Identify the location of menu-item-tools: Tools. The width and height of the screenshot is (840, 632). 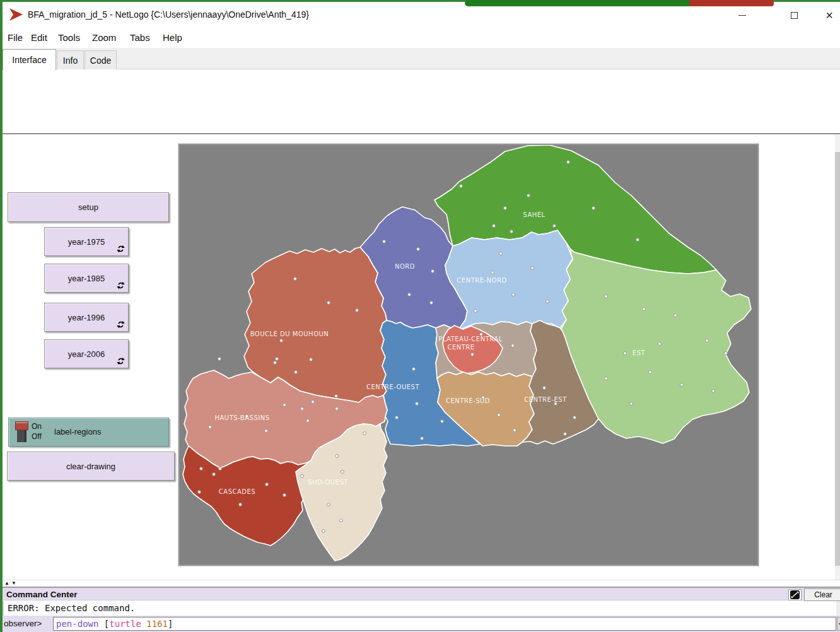
(69, 38).